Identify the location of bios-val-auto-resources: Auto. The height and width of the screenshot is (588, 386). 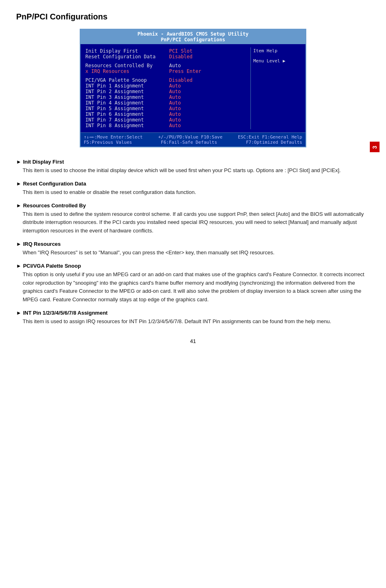
(208, 66).